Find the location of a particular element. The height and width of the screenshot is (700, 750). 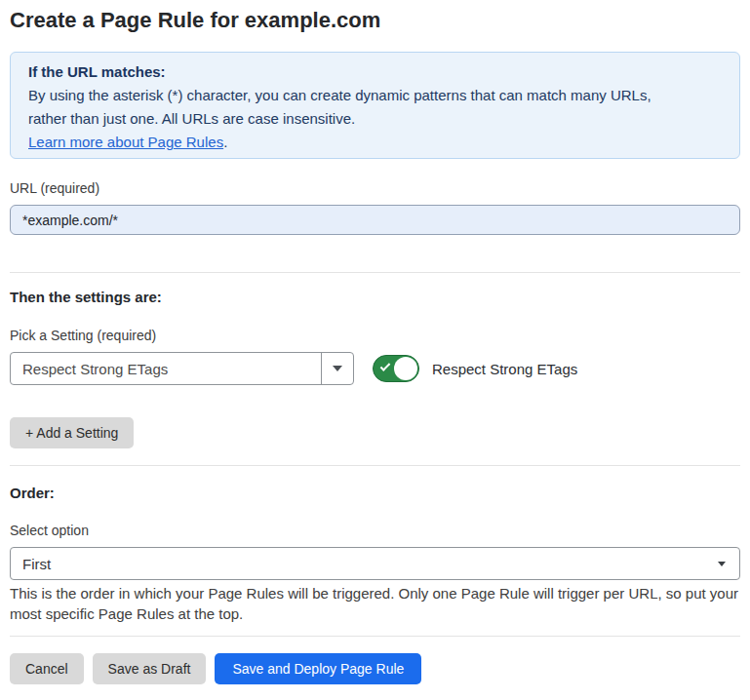

cancel-button: Cancel is located at coordinates (47, 669).